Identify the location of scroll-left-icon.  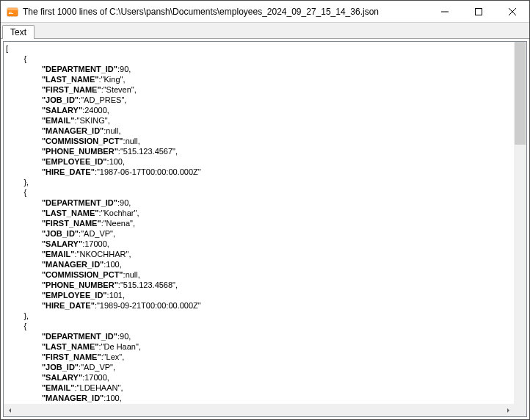
(10, 410).